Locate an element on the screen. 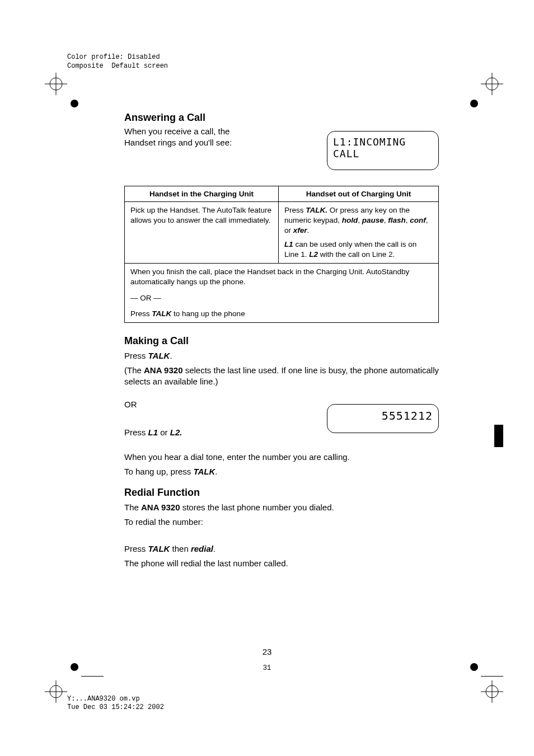  body-text: When you hear a dial tone, enter the num… is located at coordinates (282, 457).